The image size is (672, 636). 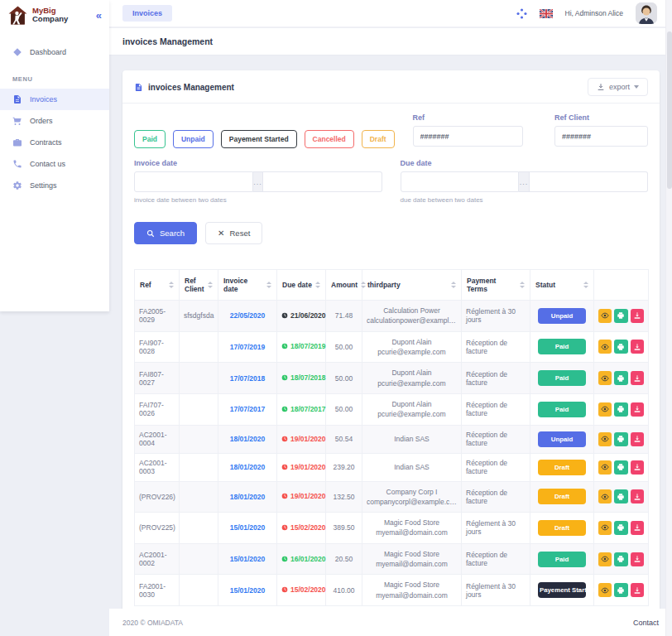 What do you see at coordinates (622, 347) in the screenshot?
I see `cell-actions` at bounding box center [622, 347].